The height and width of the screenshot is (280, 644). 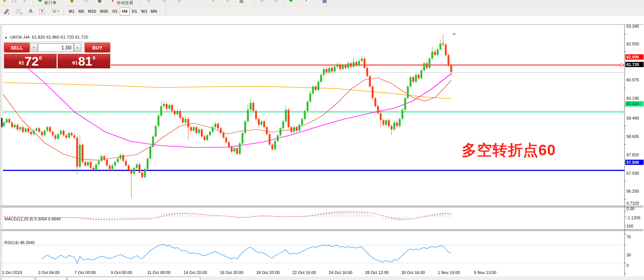 I want to click on scale-tick-label: 60.195, so click(x=633, y=98).